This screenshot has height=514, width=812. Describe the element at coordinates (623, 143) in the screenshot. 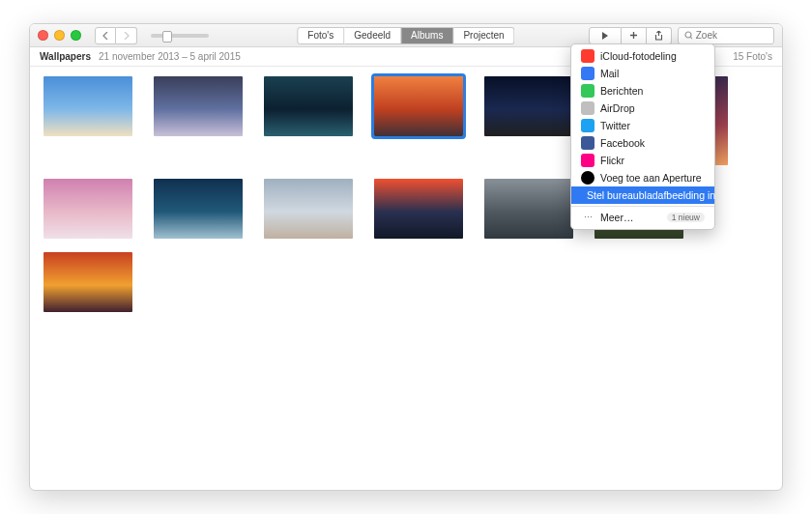

I see `menu-item-label: Facebook` at that location.